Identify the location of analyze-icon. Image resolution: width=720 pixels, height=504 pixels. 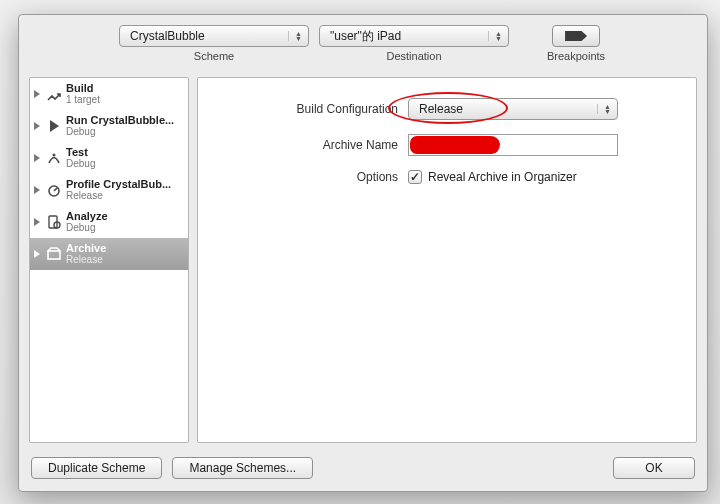
(54, 222).